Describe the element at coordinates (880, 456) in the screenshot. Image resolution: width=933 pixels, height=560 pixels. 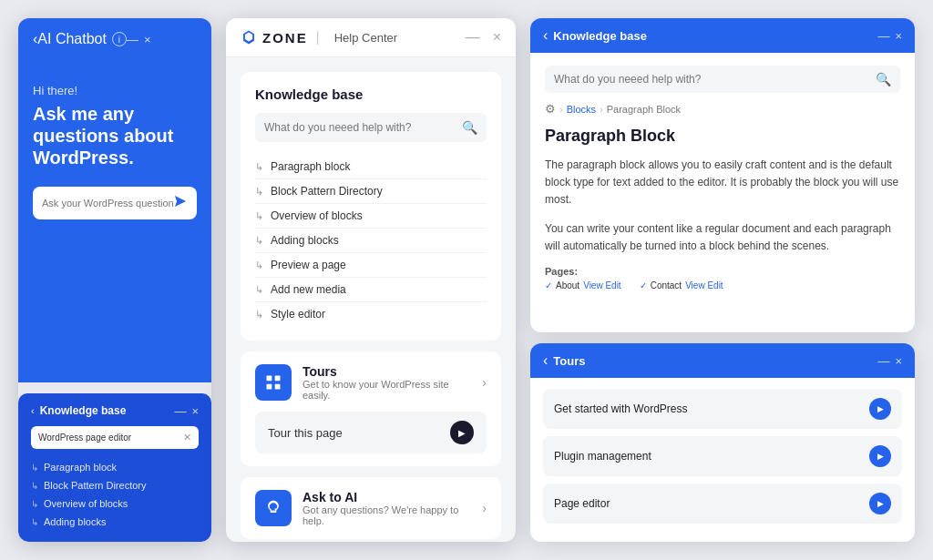
I see `tour-play-1: ▶` at that location.